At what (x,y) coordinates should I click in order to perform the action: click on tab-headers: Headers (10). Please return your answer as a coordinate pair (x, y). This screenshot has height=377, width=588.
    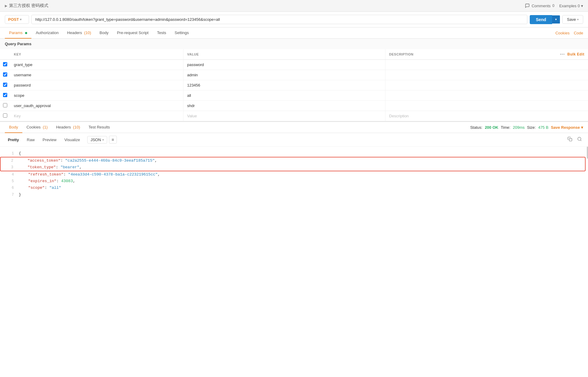
    Looking at the image, I should click on (79, 33).